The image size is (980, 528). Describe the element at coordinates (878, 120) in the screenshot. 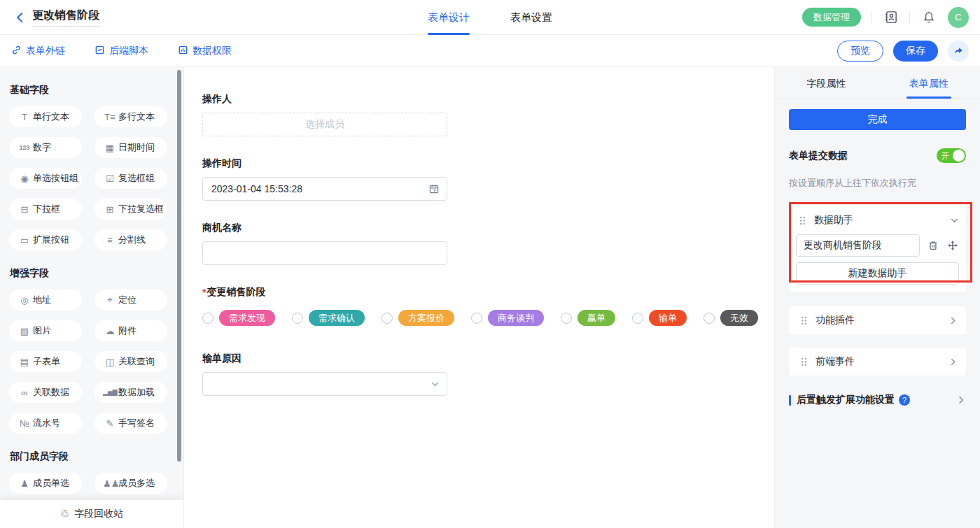

I see `complete-button: 完成` at that location.